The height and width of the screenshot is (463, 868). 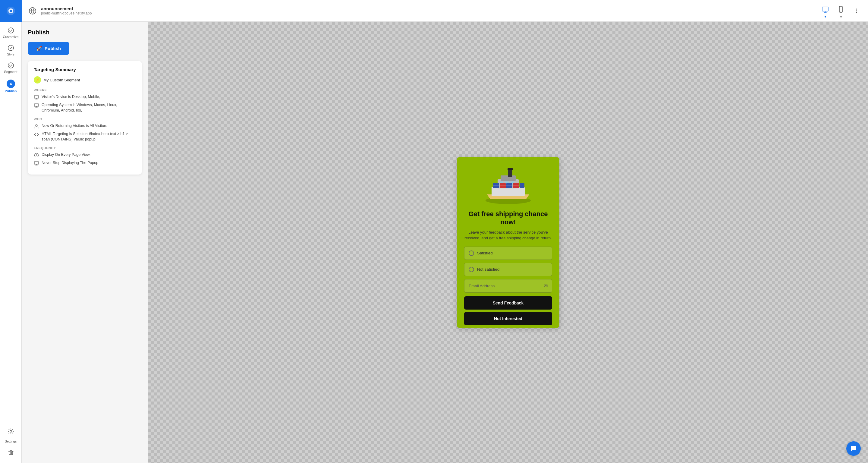 I want to click on targeting-item-visitor: New Or Returning Visitors is All Visitor…, so click(x=85, y=126).